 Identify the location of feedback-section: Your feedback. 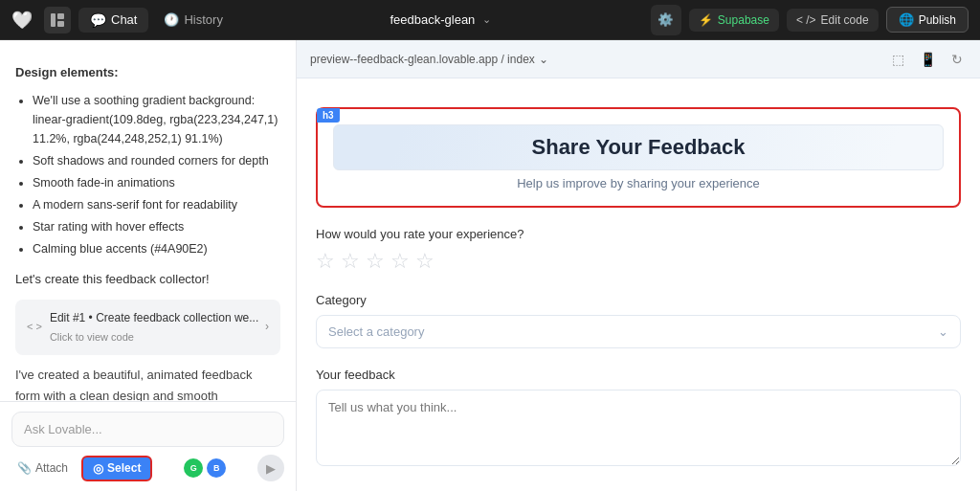
(638, 419).